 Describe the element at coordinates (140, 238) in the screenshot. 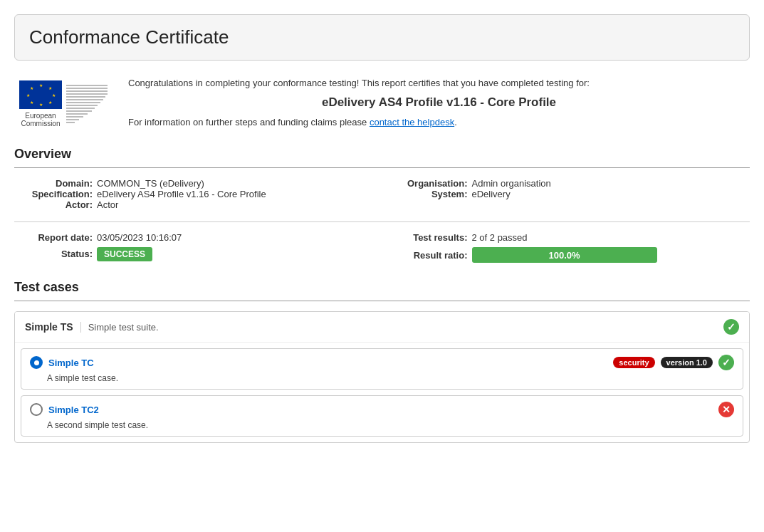

I see `report-date-value: 03/05/2023 10:16:07` at that location.